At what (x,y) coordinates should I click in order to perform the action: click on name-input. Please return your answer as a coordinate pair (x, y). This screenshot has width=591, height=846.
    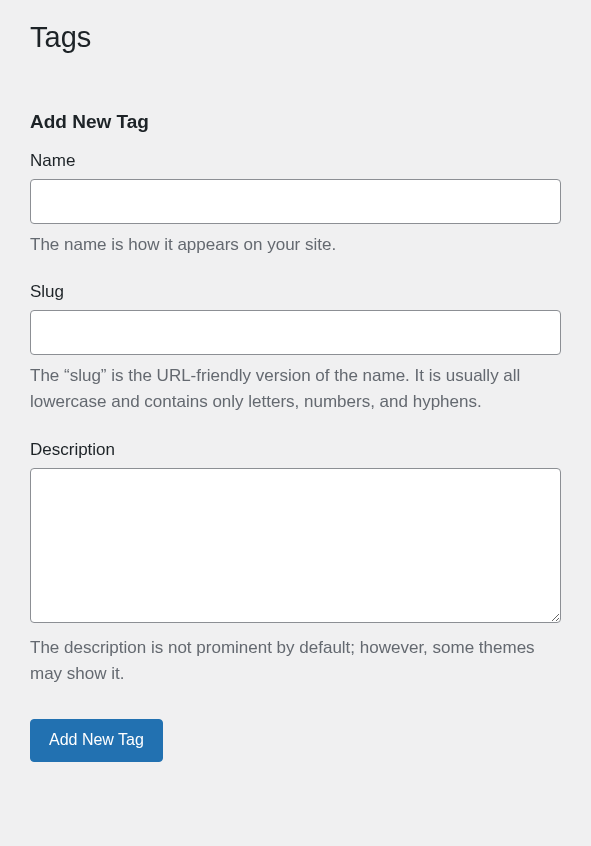
    Looking at the image, I should click on (296, 202).